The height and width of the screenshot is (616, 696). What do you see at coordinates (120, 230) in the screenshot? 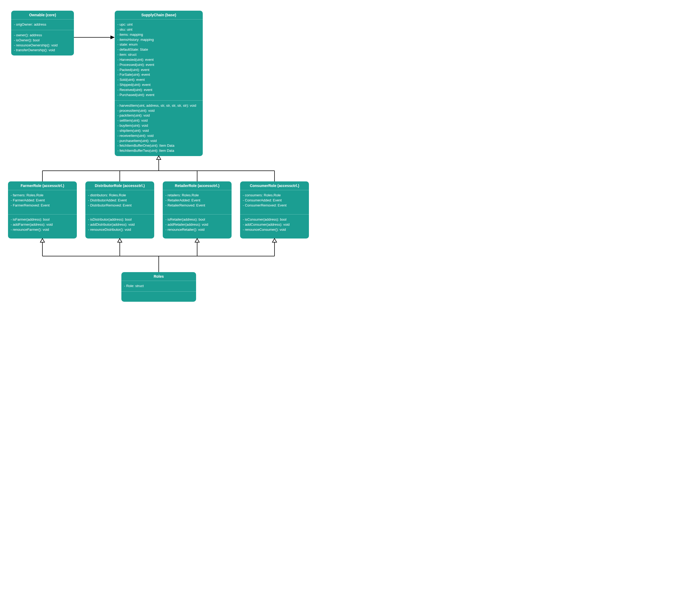
I see `method-line: - renounceDistributor(): void` at bounding box center [120, 230].